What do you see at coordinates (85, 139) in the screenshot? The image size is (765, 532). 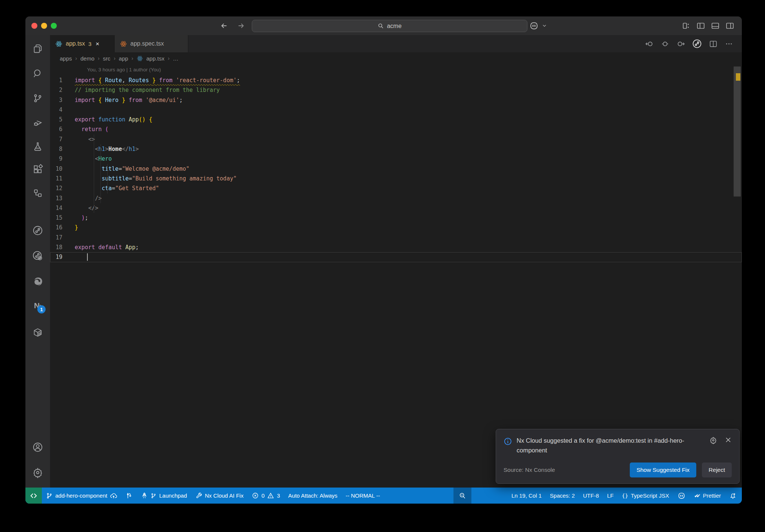 I see `code-text: <>` at bounding box center [85, 139].